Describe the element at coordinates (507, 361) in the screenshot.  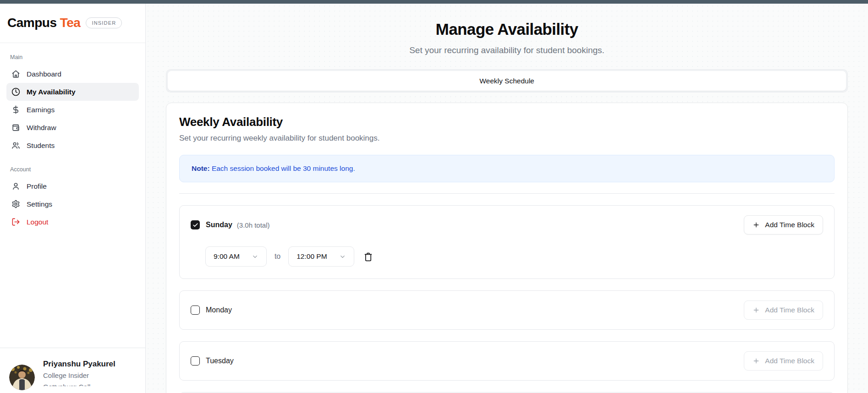
I see `day-head: Tuesday Add Time Block` at that location.